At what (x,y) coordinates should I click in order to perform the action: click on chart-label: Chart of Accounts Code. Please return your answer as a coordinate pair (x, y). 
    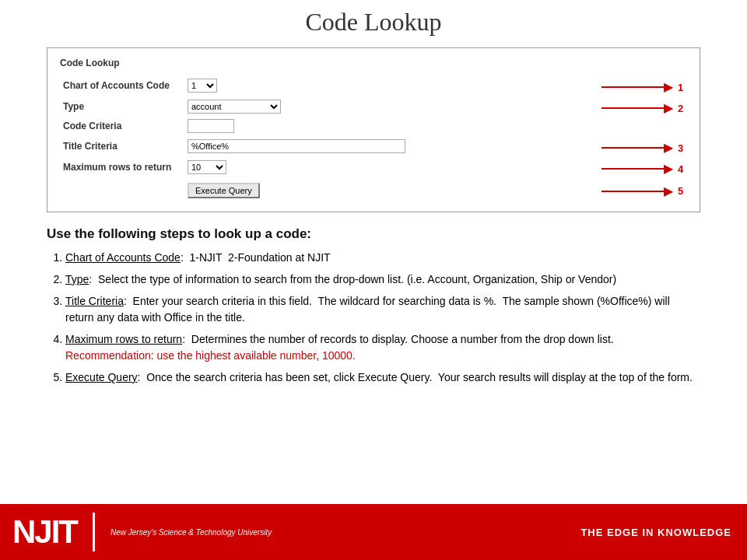
    Looking at the image, I should click on (122, 86).